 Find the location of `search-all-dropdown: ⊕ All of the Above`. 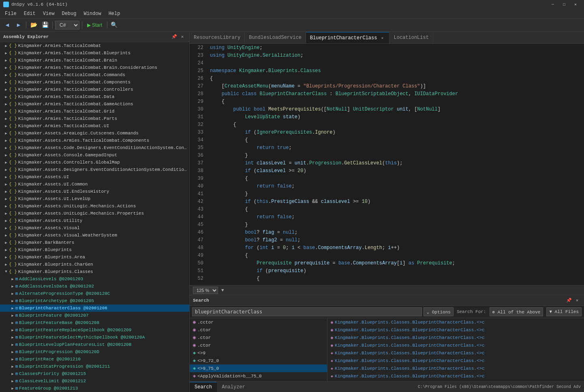

search-all-dropdown: ⊕ All of the Above is located at coordinates (516, 312).